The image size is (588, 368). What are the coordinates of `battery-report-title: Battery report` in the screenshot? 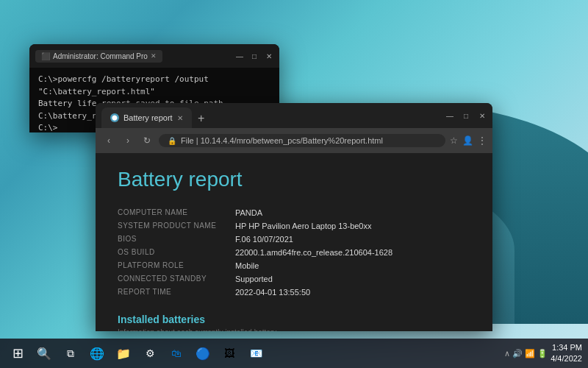 It's located at (294, 180).